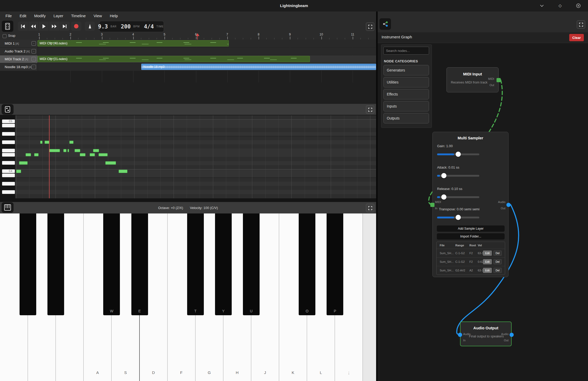  What do you see at coordinates (114, 16) in the screenshot?
I see `menu-item-help: Help` at bounding box center [114, 16].